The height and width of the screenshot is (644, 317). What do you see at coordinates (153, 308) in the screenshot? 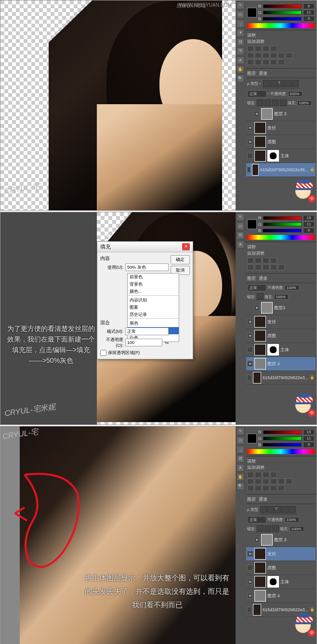
I see `dropdown-option: 图案` at bounding box center [153, 308].